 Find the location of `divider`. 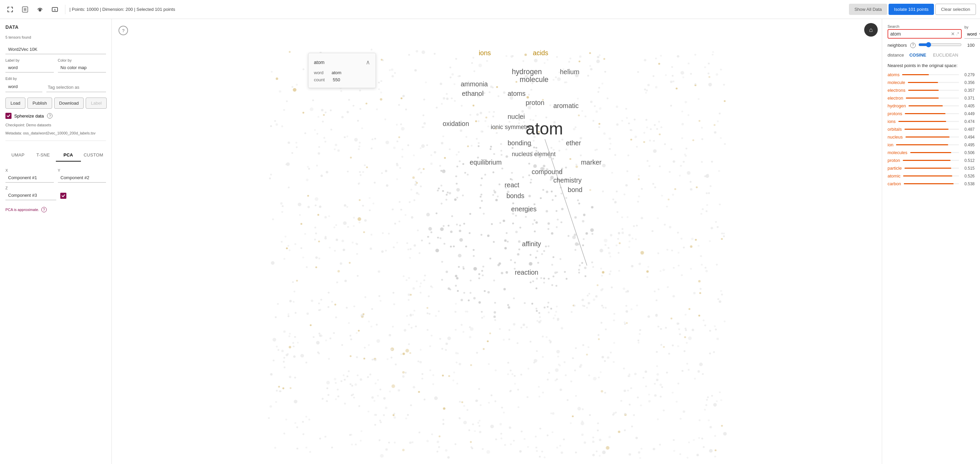

divider is located at coordinates (56, 141).